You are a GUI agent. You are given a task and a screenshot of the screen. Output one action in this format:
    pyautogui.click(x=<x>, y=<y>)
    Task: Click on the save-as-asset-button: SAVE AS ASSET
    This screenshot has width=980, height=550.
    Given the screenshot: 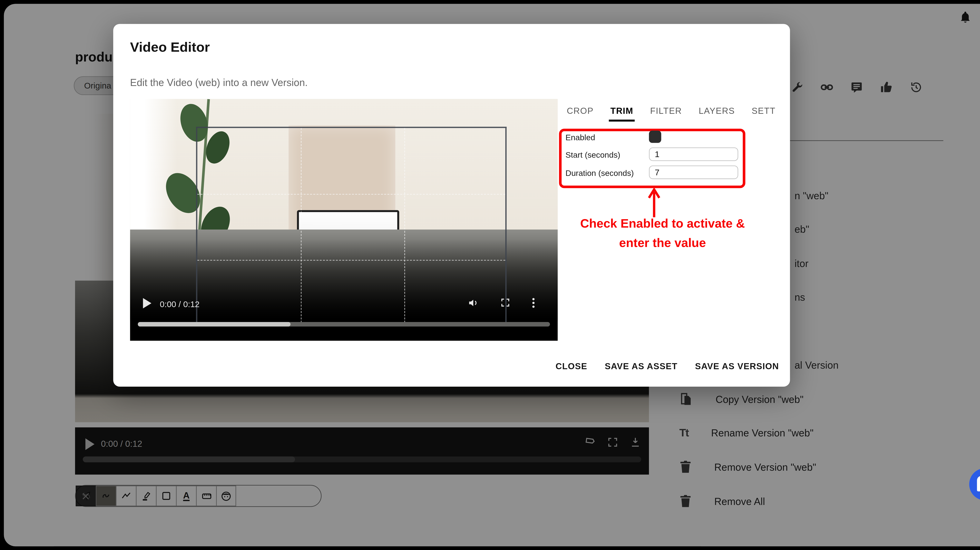 What is the action you would take?
    pyautogui.click(x=641, y=366)
    